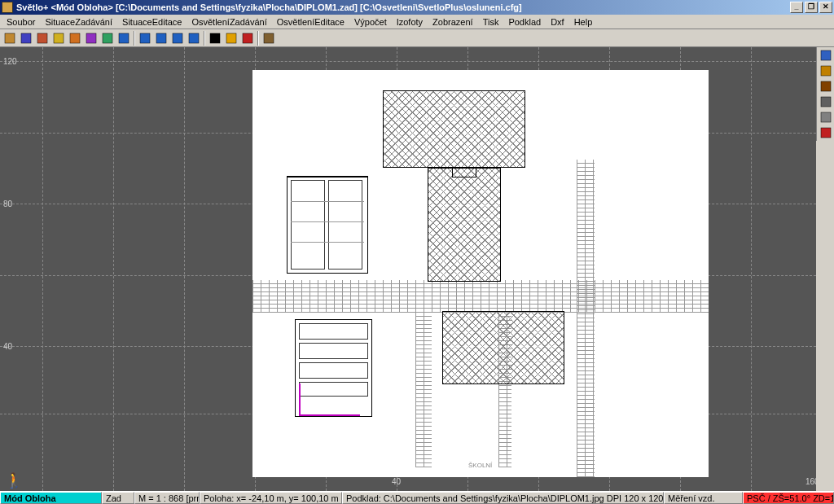  Describe the element at coordinates (417, 7) in the screenshot. I see `title-bar: Světlo+ <Mód Obloha> [C:\Documents and S…` at that location.